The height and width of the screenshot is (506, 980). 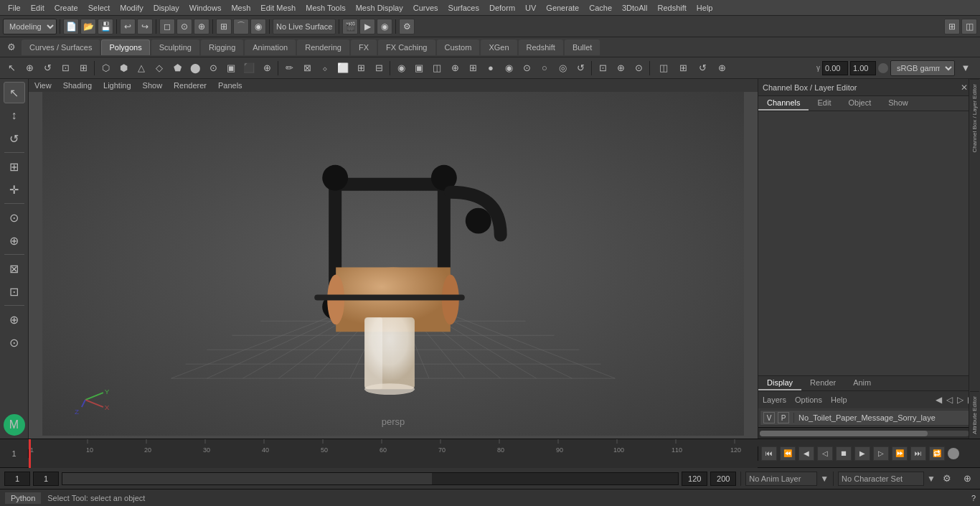 I want to click on tb2-camera: ◉, so click(x=401, y=68).